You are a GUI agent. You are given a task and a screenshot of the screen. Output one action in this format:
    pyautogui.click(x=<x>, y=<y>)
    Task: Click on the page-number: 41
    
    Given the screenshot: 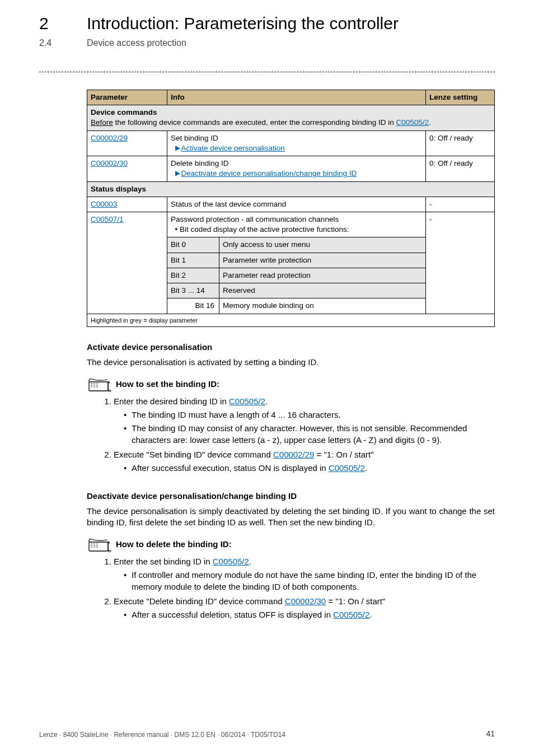 What is the action you would take?
    pyautogui.click(x=490, y=734)
    